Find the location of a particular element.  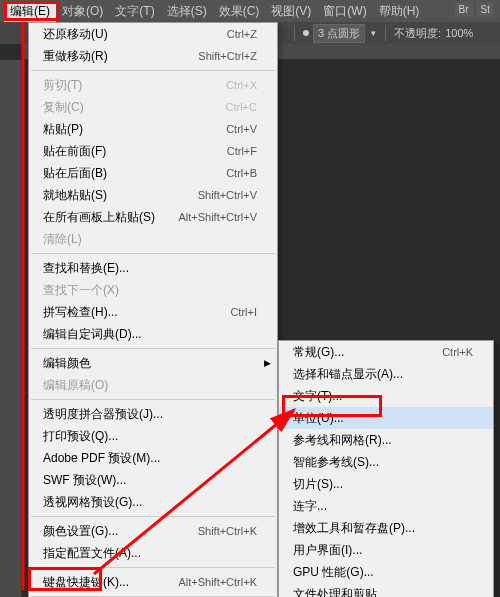

menu-type: 文字(T) is located at coordinates (134, 12).